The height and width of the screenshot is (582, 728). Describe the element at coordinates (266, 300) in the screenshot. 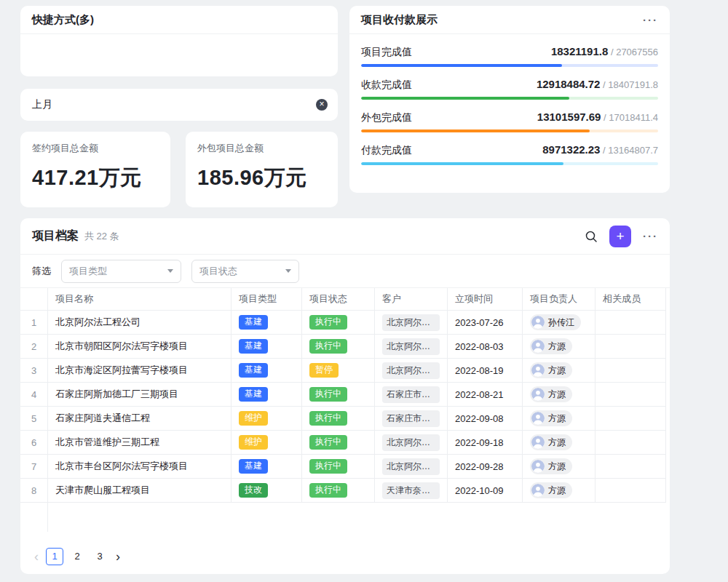

I see `column-header: 项目类型` at that location.